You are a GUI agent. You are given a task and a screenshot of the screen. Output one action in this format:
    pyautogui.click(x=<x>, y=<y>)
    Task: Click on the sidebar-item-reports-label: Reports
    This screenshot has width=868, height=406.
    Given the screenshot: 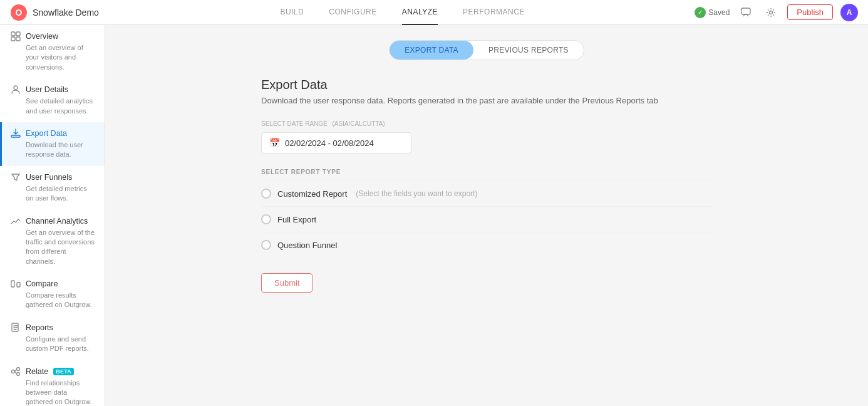 What is the action you would take?
    pyautogui.click(x=39, y=328)
    